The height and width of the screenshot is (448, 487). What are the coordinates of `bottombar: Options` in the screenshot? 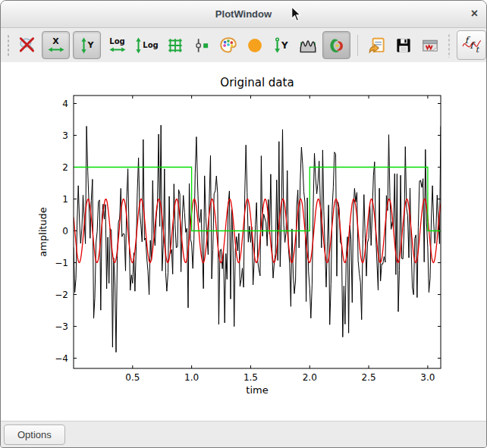 It's located at (244, 434).